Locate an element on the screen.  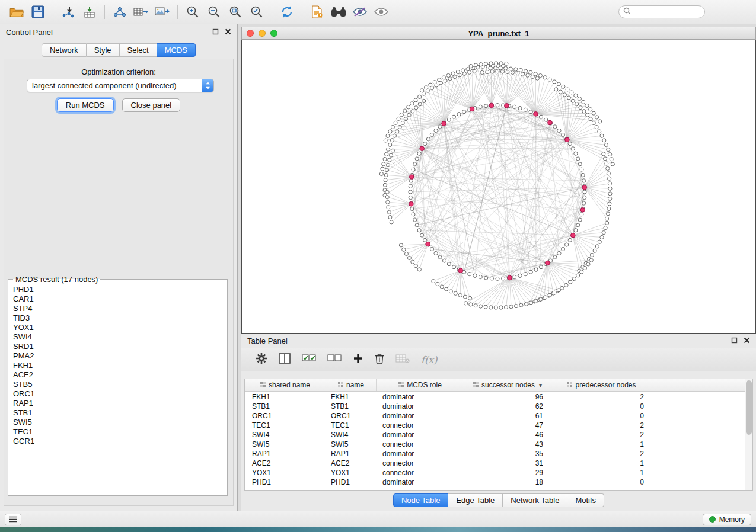
zoom-in-icon is located at coordinates (193, 12).